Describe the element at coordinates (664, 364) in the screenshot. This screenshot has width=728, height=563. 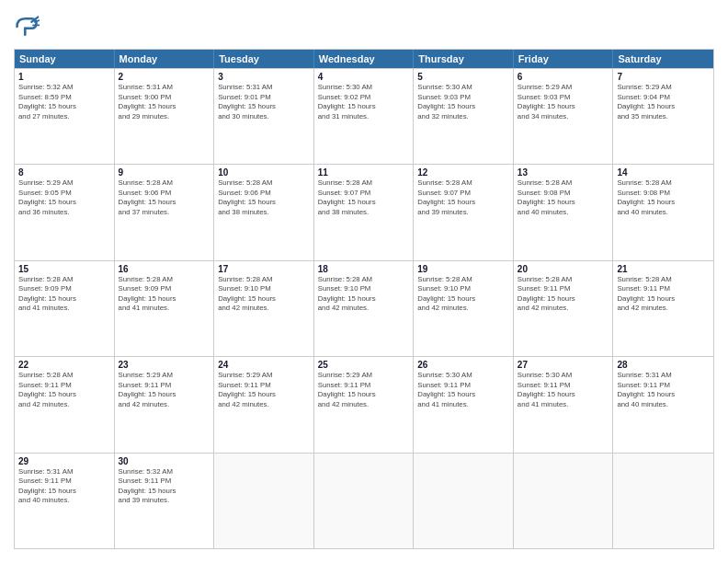
I see `day-number: 28` at that location.